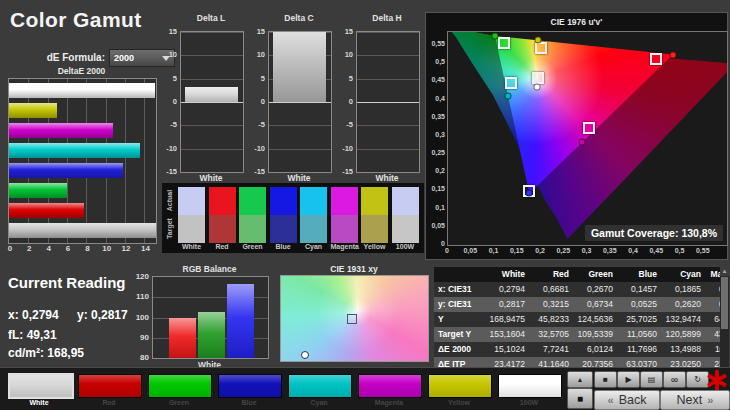 Image resolution: width=730 pixels, height=410 pixels. I want to click on save-button: ▤, so click(652, 380).